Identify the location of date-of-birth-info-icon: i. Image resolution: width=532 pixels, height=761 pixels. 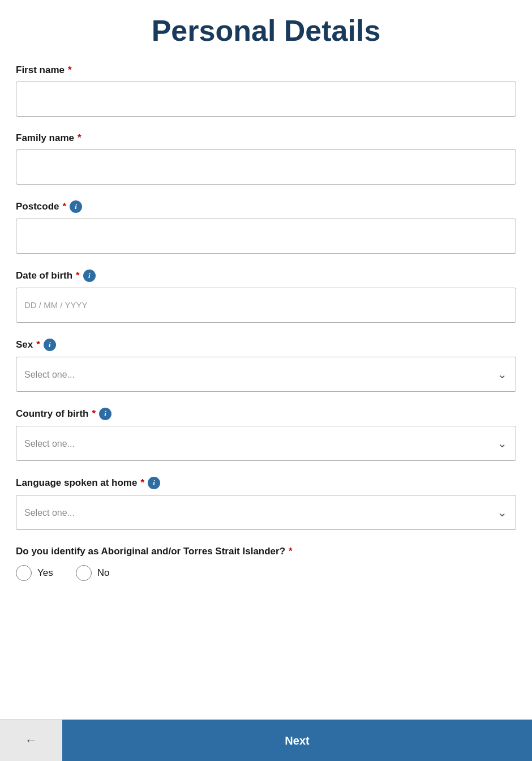
(89, 276).